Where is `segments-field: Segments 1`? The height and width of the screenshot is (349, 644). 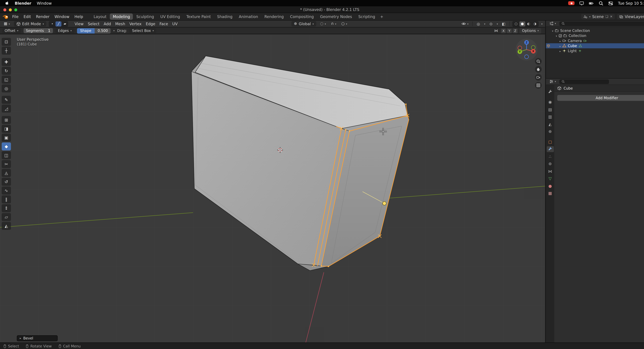
segments-field: Segments 1 is located at coordinates (38, 31).